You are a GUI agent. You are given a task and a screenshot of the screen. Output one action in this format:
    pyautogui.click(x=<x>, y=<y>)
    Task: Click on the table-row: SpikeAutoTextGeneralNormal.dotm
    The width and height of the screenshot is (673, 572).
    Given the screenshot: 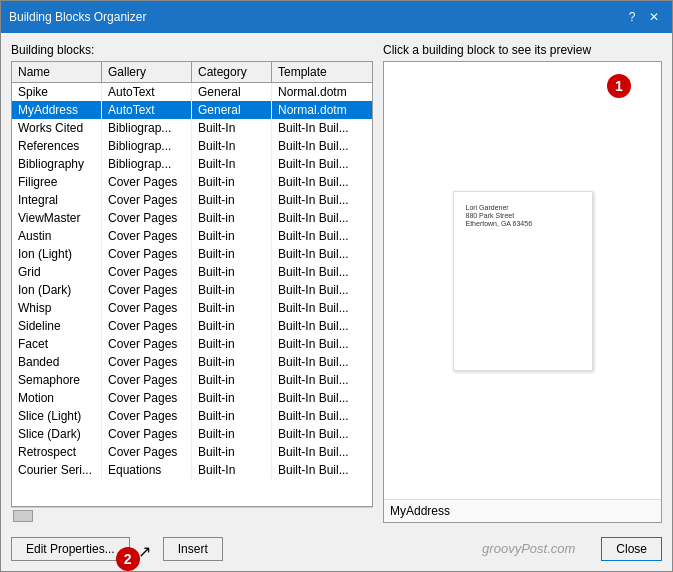 What is the action you would take?
    pyautogui.click(x=192, y=92)
    